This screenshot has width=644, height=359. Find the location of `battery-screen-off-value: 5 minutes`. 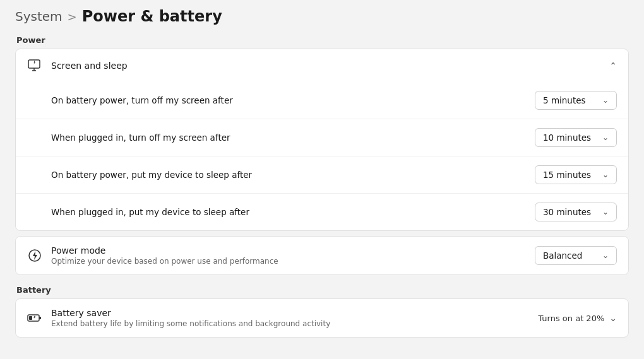

battery-screen-off-value: 5 minutes is located at coordinates (564, 100).